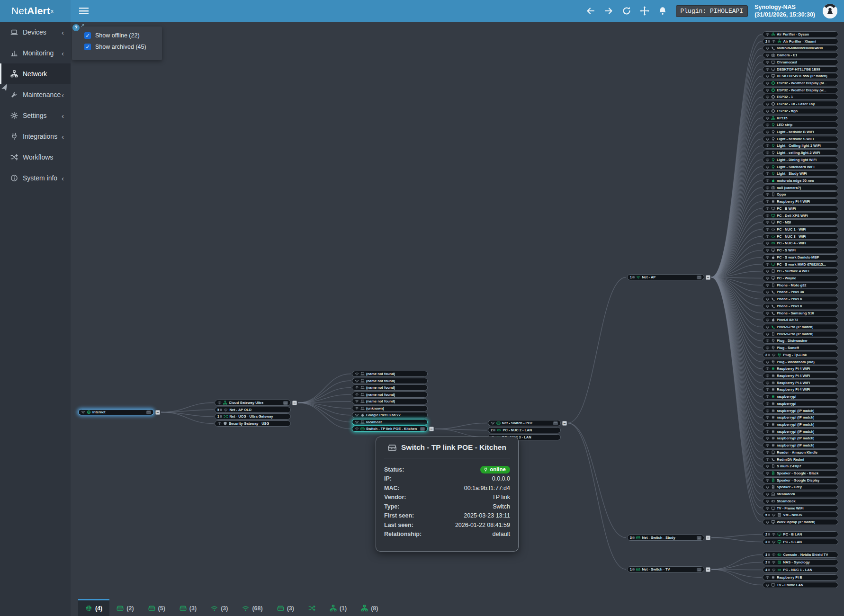 Image resolution: width=844 pixels, height=616 pixels. Describe the element at coordinates (800, 542) in the screenshot. I see `graph-node-pc-s-lan: 3PC - S LAN` at that location.